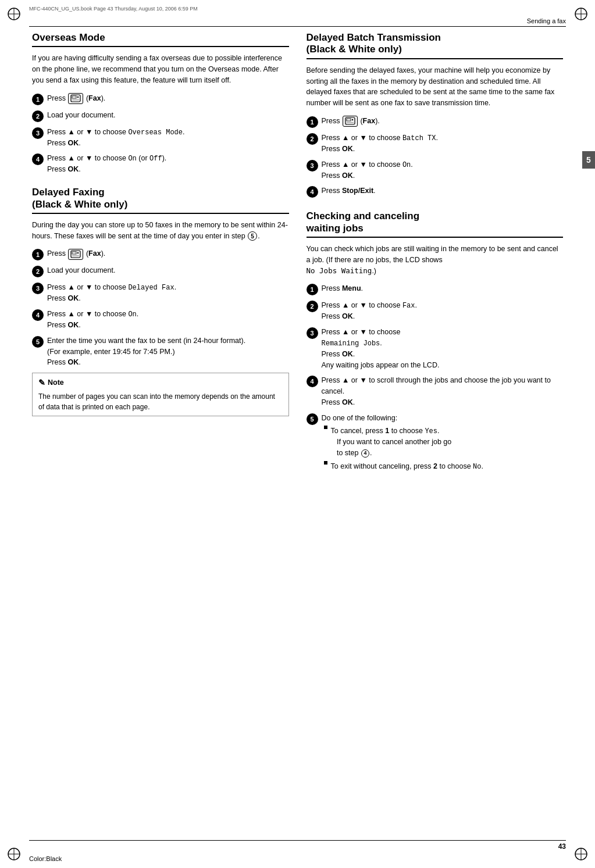 The image size is (595, 868). What do you see at coordinates (435, 290) in the screenshot?
I see `cancel-step-1: 1 Press Menu.` at bounding box center [435, 290].